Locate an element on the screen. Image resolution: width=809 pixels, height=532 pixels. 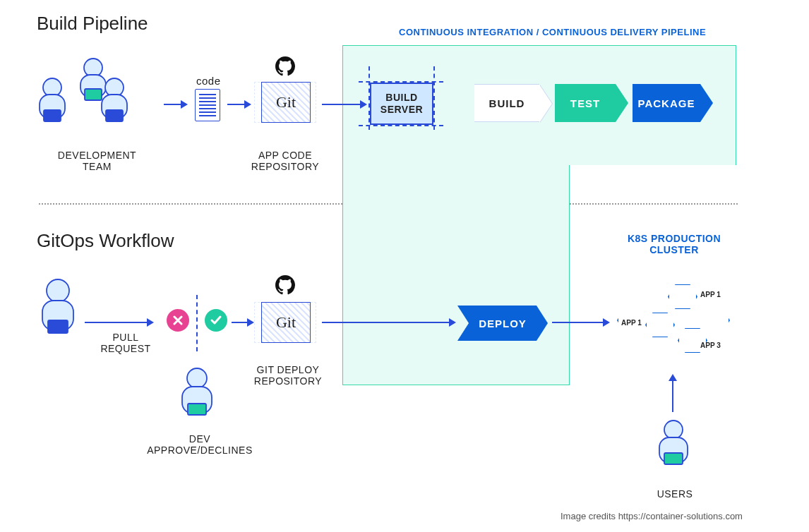
arrowhead-devteam-code is located at coordinates (184, 104).